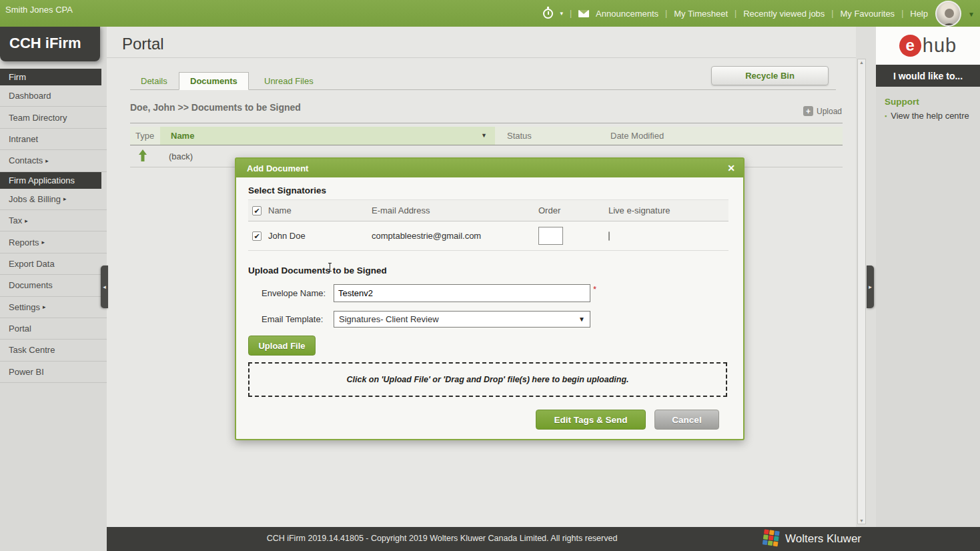  What do you see at coordinates (574, 211) in the screenshot?
I see `signatories-col-order: Order` at bounding box center [574, 211].